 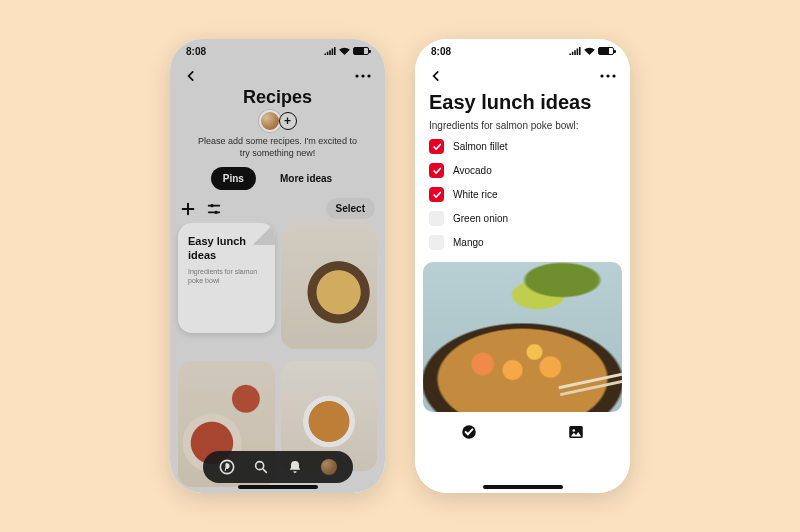 What do you see at coordinates (214, 209) in the screenshot?
I see `organize-button` at bounding box center [214, 209].